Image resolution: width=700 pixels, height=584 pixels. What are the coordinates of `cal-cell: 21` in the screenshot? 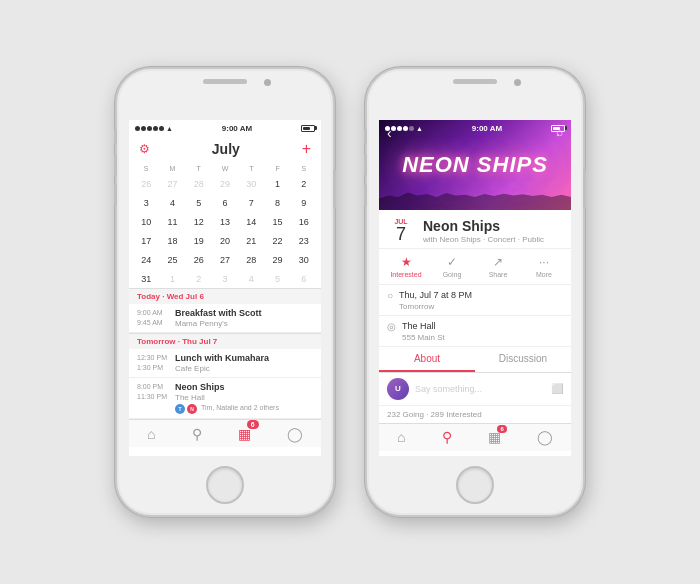 It's located at (251, 241).